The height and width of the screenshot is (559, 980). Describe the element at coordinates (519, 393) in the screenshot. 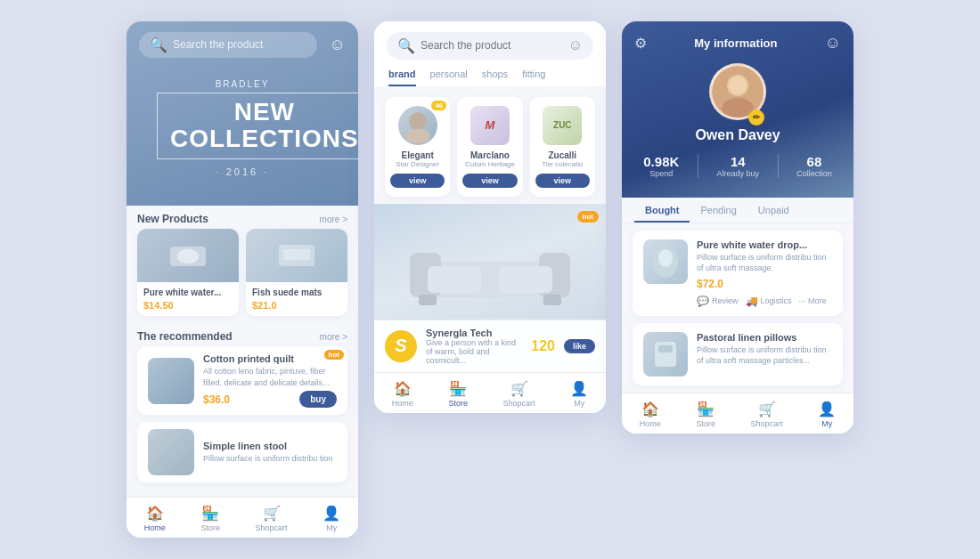

I see `nav-shopcart-2: 🛒 Shopcart` at that location.